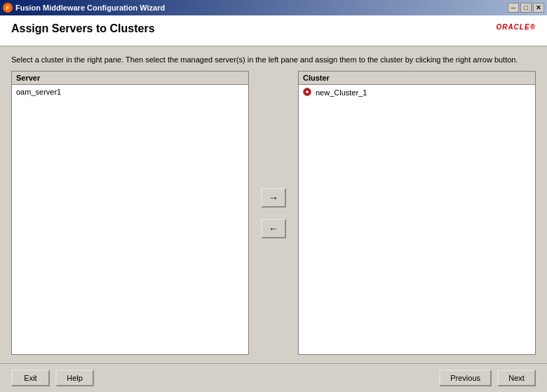 Image resolution: width=547 pixels, height=392 pixels. What do you see at coordinates (341, 93) in the screenshot?
I see `cluster-item-name: new_Cluster_1` at bounding box center [341, 93].